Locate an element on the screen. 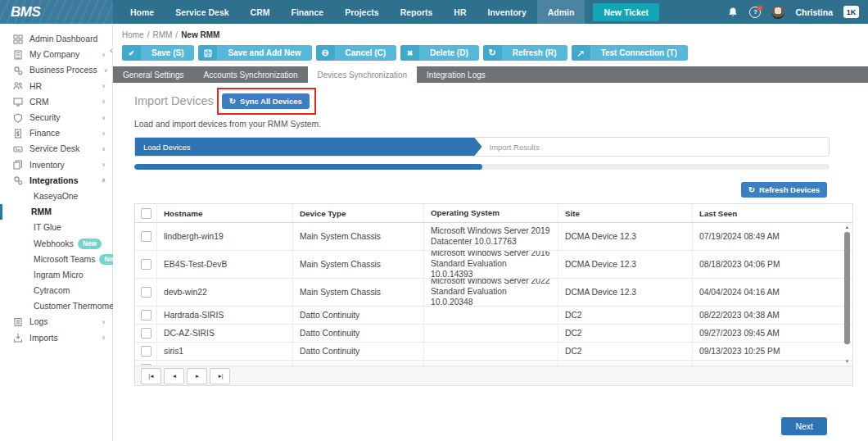 The height and width of the screenshot is (441, 868). sidebar-item-it-glue: IT Glue is located at coordinates (56, 228).